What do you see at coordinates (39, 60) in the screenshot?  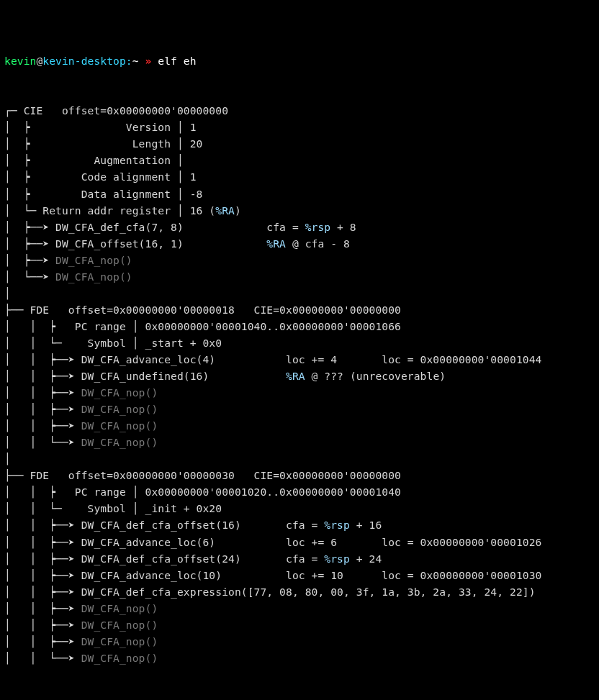 I see `prompt-at: @` at bounding box center [39, 60].